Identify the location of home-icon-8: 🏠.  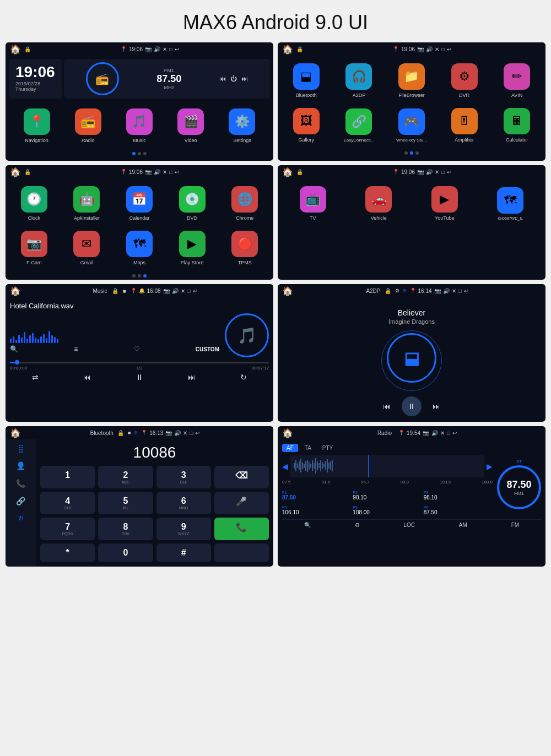
(288, 433).